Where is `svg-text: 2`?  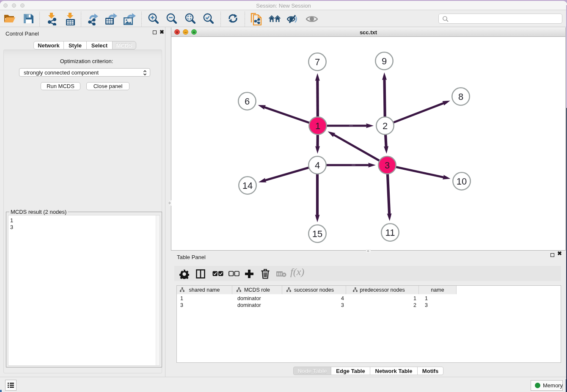
svg-text: 2 is located at coordinates (385, 126).